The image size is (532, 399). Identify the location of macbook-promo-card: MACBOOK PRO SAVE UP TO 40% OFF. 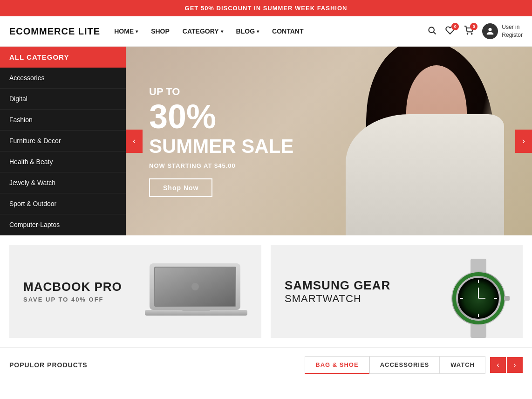
(135, 291).